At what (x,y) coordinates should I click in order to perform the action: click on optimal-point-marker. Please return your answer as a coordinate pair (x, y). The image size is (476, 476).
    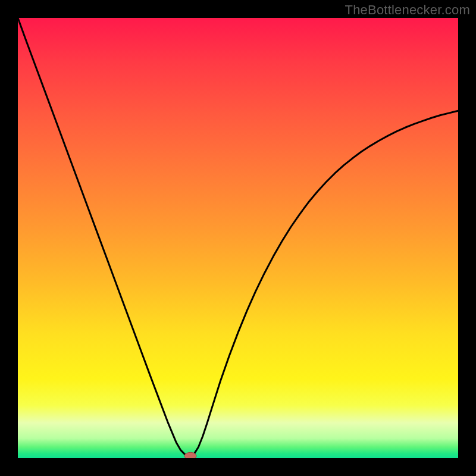
    Looking at the image, I should click on (190, 455).